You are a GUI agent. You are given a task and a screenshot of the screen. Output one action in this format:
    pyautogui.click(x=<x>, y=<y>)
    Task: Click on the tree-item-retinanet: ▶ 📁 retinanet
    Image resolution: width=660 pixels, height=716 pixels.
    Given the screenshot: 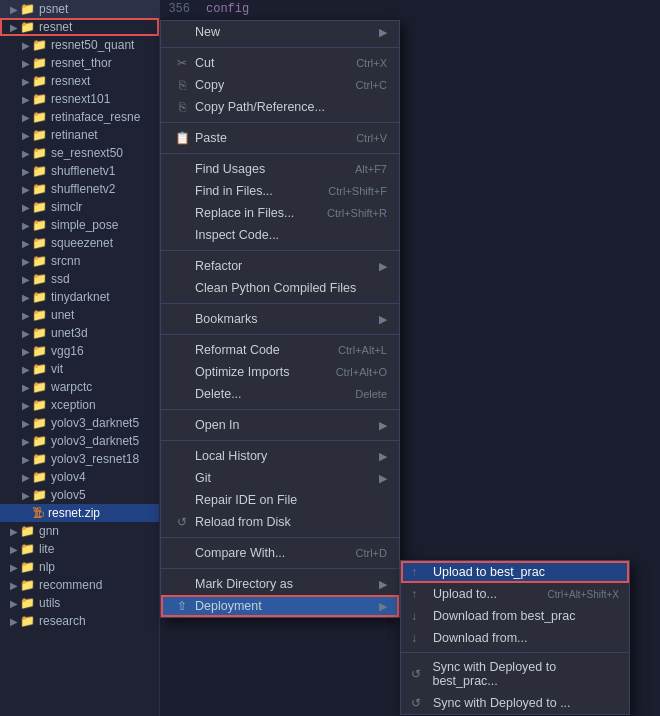 What is the action you would take?
    pyautogui.click(x=80, y=135)
    